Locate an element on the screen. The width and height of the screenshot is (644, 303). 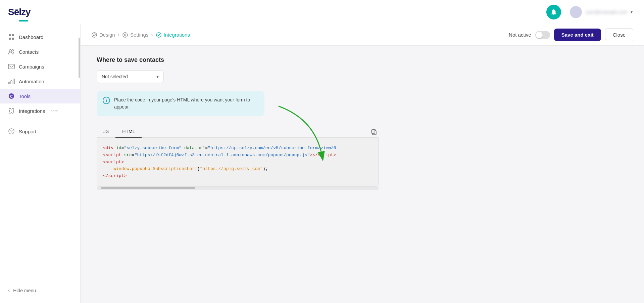
code-section: JS HTML <div id="selzy-s is located at coordinates (238, 158).